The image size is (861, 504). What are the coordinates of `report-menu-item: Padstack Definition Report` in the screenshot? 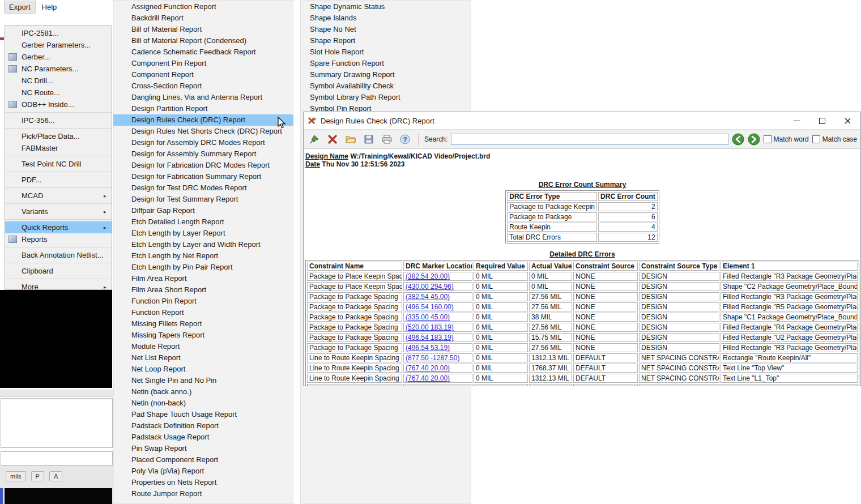 It's located at (203, 426).